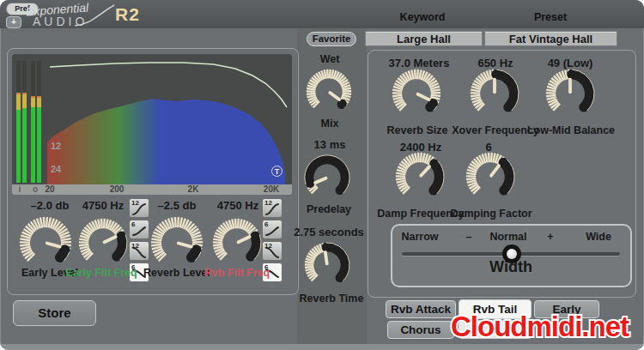 The width and height of the screenshot is (644, 350). What do you see at coordinates (330, 59) in the screenshot?
I see `mix-value: Wet` at bounding box center [330, 59].